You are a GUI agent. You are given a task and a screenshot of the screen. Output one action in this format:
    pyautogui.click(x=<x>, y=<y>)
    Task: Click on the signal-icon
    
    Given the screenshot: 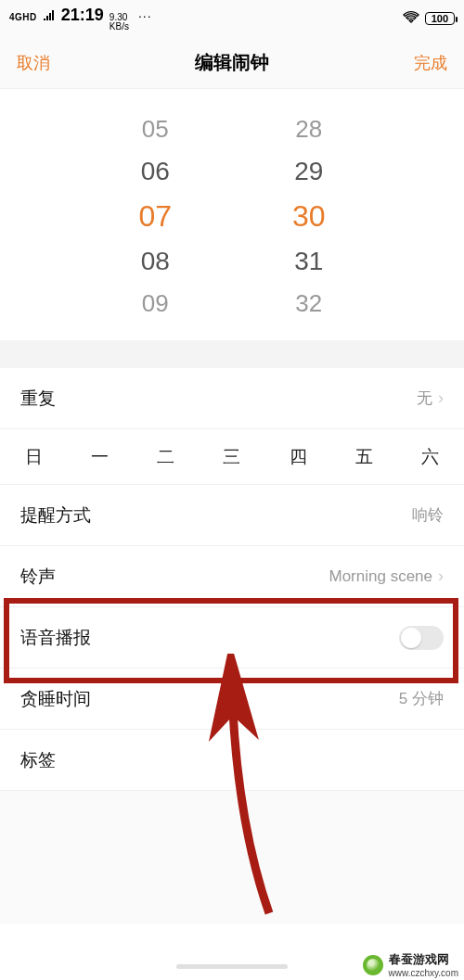 What is the action you would take?
    pyautogui.click(x=49, y=16)
    